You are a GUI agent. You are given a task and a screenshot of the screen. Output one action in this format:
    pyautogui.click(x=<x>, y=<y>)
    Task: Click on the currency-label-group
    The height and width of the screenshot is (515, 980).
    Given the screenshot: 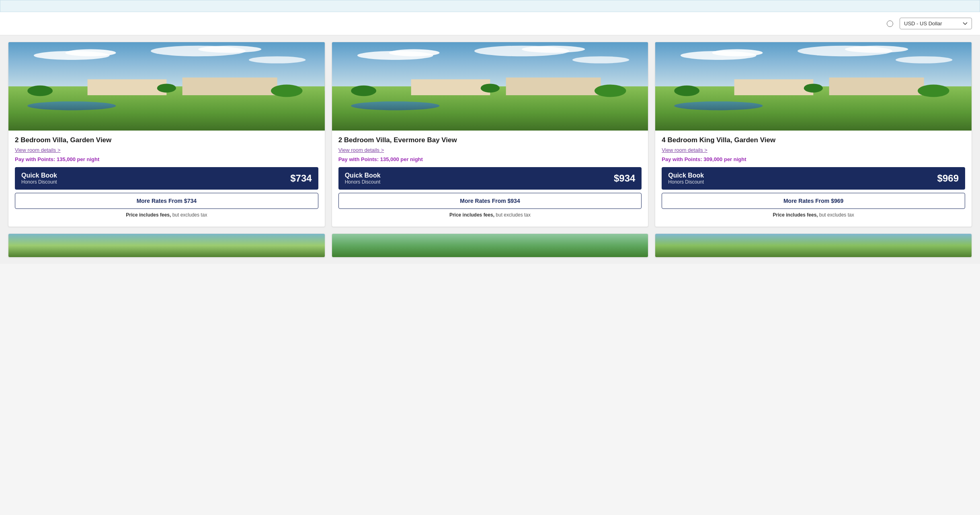 What is the action you would take?
    pyautogui.click(x=889, y=24)
    